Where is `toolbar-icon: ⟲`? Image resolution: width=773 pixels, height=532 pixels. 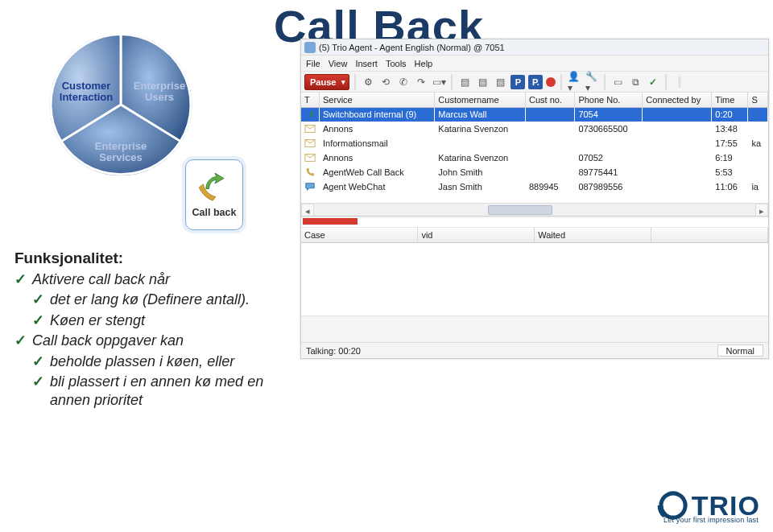
toolbar-icon: ⟲ is located at coordinates (386, 82).